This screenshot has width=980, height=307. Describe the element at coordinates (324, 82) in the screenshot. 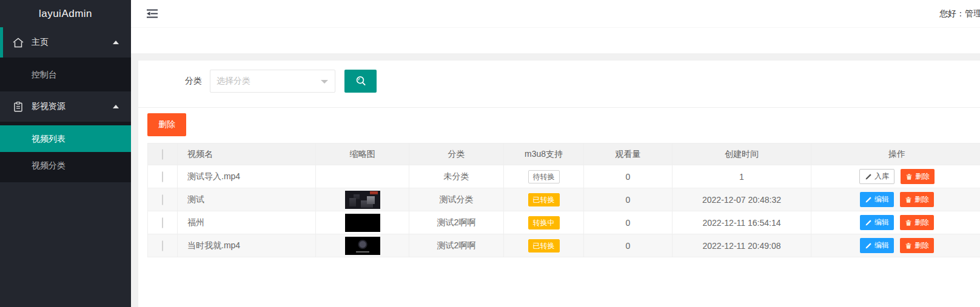

I see `chevron-down-icon` at that location.